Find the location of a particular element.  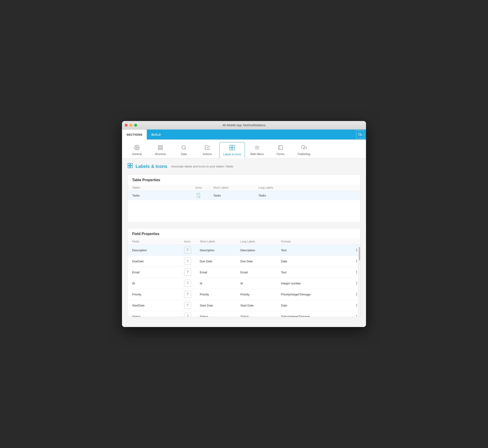

table-row: Tasks 🗒️ Tasks Tasks is located at coordinates (244, 195).